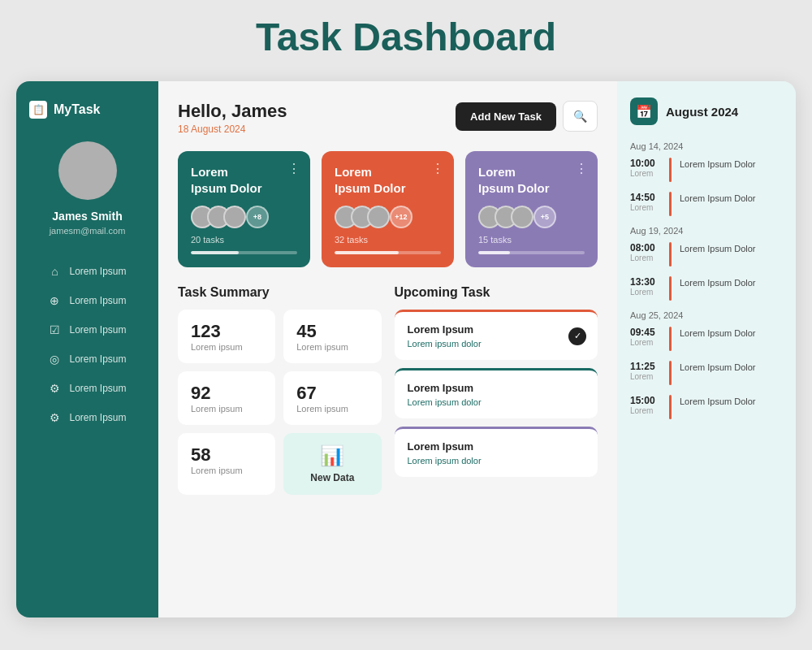 This screenshot has width=812, height=650. I want to click on schedule-time: 08:00, so click(646, 248).